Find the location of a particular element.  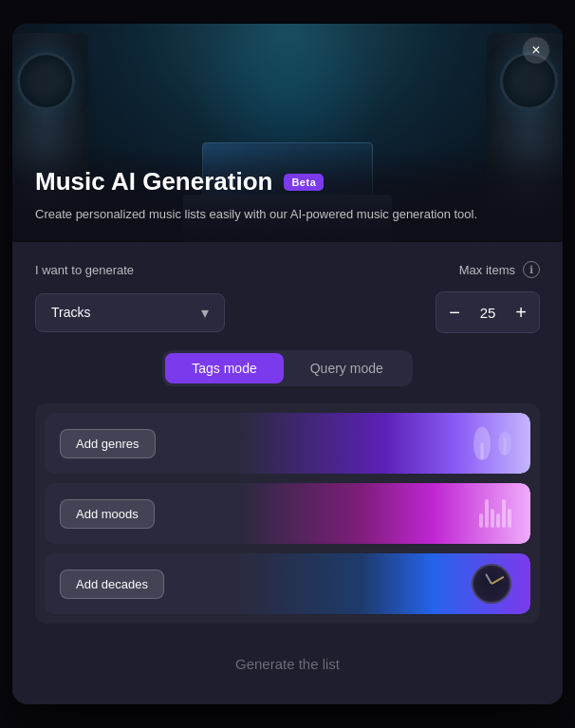

chevron-down-icon: ▾ is located at coordinates (205, 313).